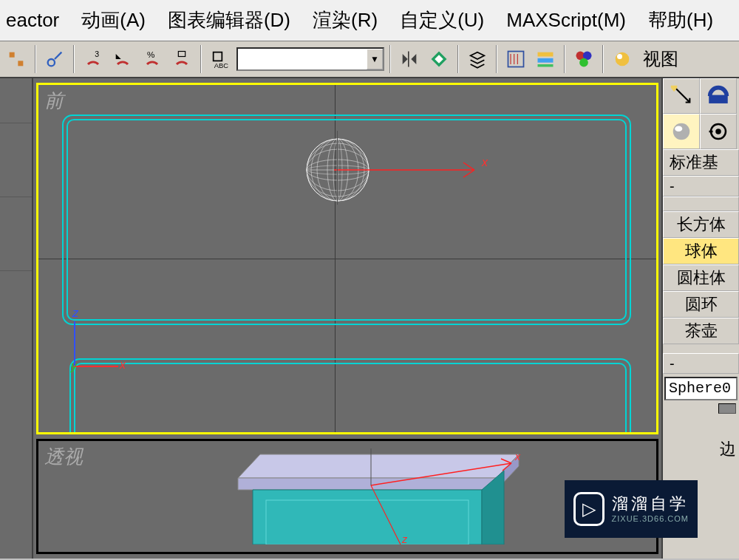 The width and height of the screenshot is (739, 560). What do you see at coordinates (650, 504) in the screenshot?
I see `watermark-title: 溜溜自学` at bounding box center [650, 504].